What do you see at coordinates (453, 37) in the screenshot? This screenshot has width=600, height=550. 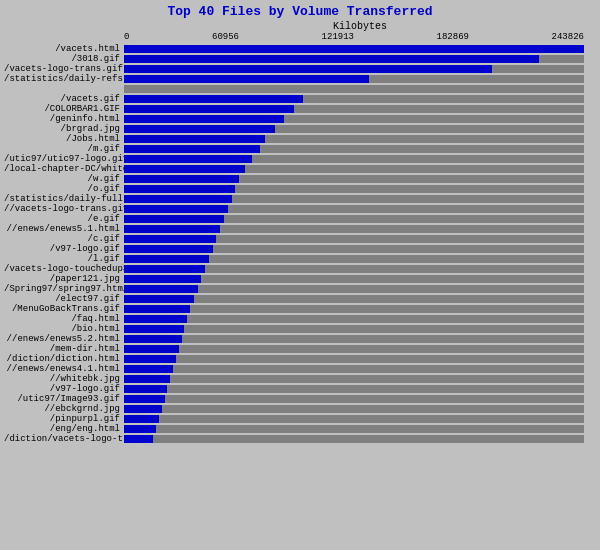 I see `axis-tick-3: 182869` at bounding box center [453, 37].